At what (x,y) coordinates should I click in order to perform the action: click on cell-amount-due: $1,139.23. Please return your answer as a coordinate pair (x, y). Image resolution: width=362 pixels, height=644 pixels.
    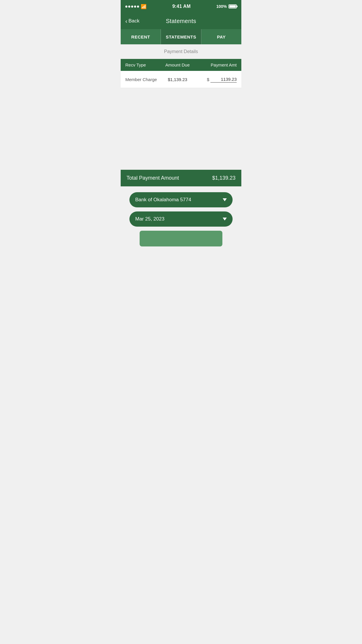
    Looking at the image, I should click on (177, 79).